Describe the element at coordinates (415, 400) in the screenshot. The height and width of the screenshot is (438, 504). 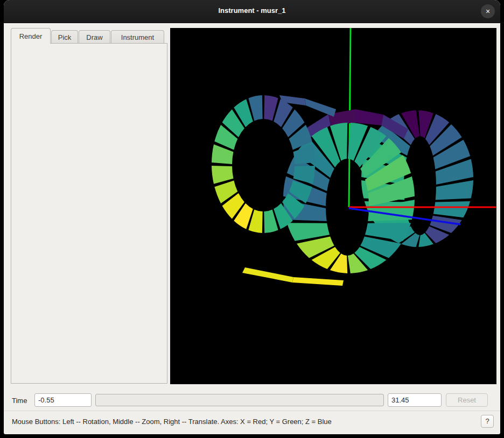
I see `time-max-input: 31.45` at that location.